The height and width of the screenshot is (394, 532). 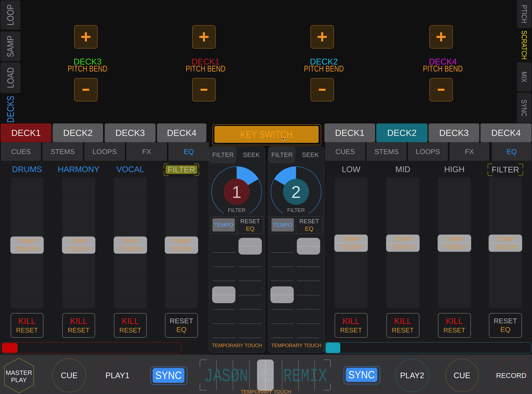 What do you see at coordinates (296, 192) in the screenshot?
I see `svg-text: 2` at bounding box center [296, 192].